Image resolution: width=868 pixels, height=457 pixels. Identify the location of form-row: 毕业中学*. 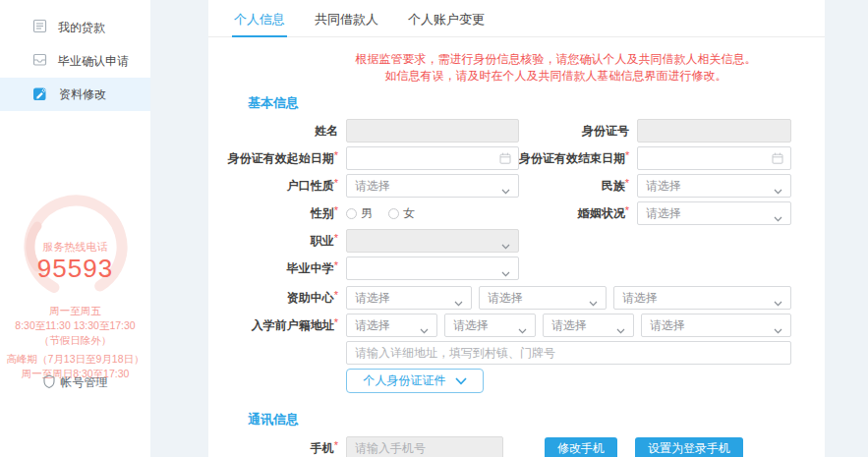
(517, 268).